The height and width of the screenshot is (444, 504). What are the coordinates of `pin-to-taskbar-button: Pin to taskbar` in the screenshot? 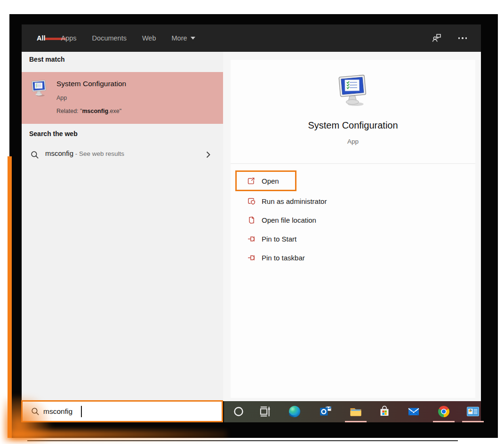 It's located at (270, 258).